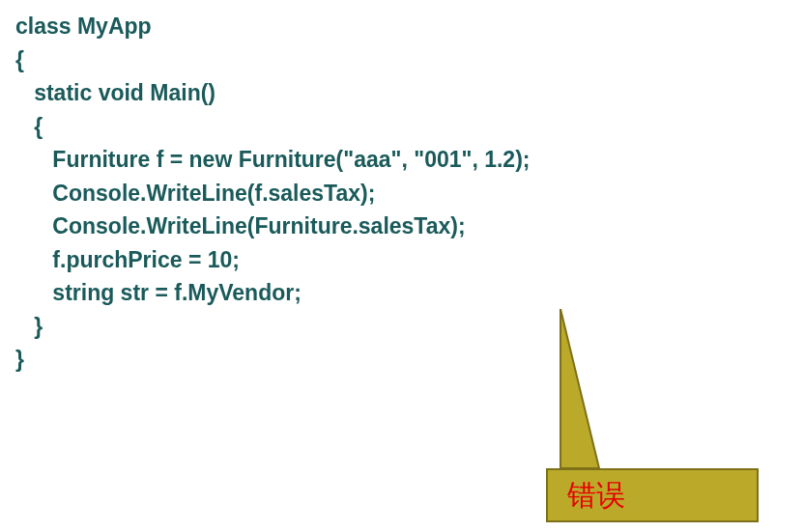 This screenshot has height=532, width=804. What do you see at coordinates (158, 293) in the screenshot?
I see `code-line: string str = f.MyVendor;` at bounding box center [158, 293].